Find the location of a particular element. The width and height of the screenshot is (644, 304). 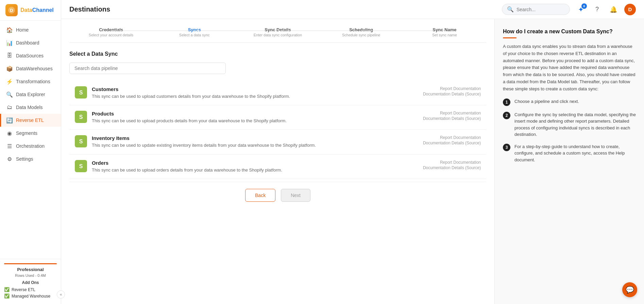

sidebar-item-label: Dashboard is located at coordinates (28, 43).